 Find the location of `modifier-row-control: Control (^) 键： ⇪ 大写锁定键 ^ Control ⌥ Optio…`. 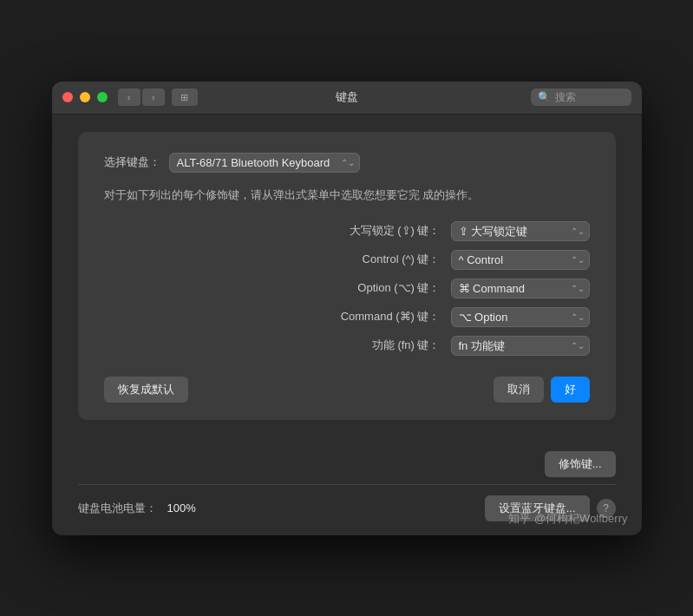

modifier-row-control: Control (^) 键： ⇪ 大写锁定键 ^ Control ⌥ Optio… is located at coordinates (347, 260).